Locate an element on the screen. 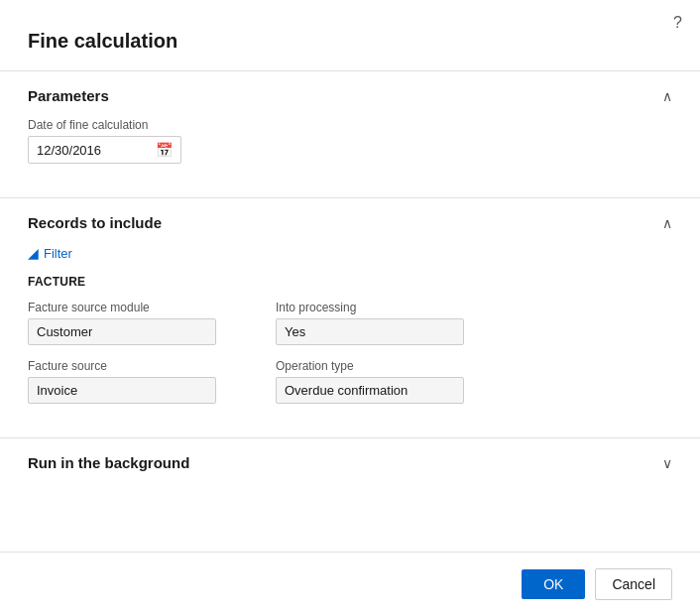 This screenshot has height=616, width=700. run-background-section: Run in the background ∨ is located at coordinates (350, 461).